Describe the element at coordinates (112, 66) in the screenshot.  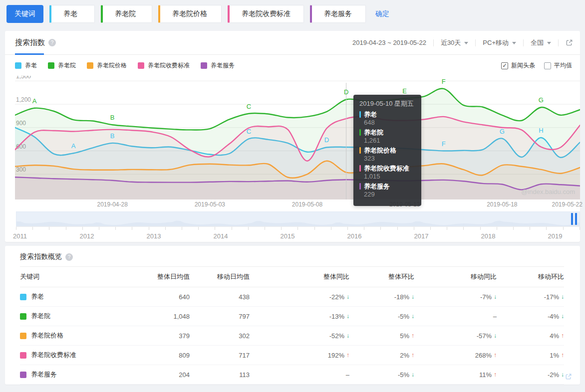
I see `legend-label: 养老院价格` at that location.